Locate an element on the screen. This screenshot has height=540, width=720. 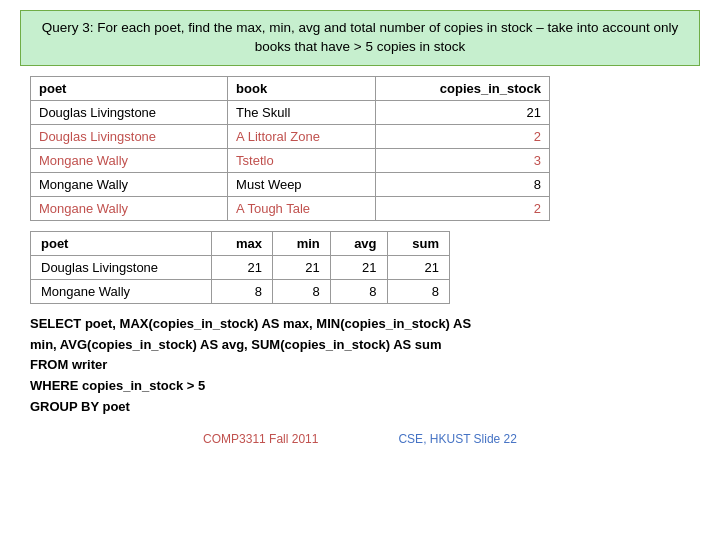
sql-line-1: min, AVG(copies_in_stock) AS avg, SUM(co… is located at coordinates (365, 346).